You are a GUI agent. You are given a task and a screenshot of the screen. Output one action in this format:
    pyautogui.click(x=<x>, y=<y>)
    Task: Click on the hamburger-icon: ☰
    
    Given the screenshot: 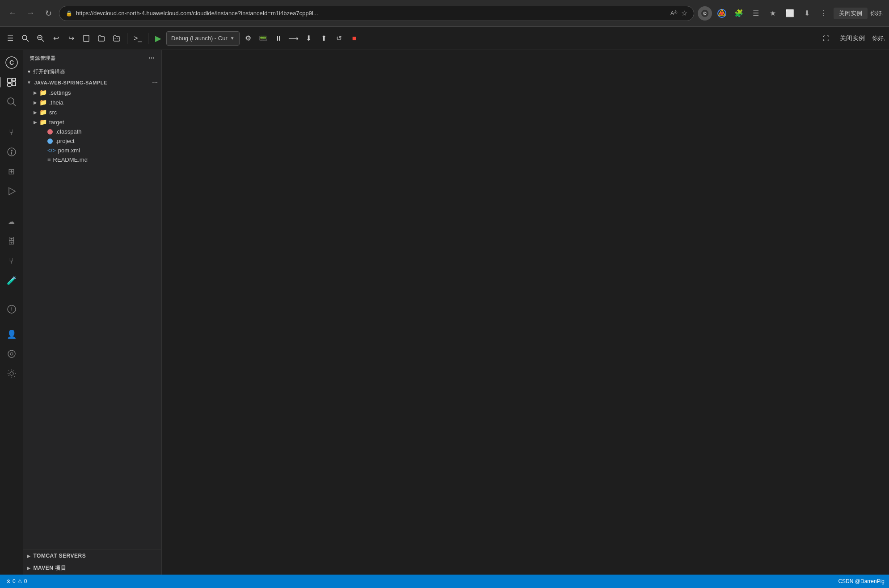 What is the action you would take?
    pyautogui.click(x=10, y=38)
    